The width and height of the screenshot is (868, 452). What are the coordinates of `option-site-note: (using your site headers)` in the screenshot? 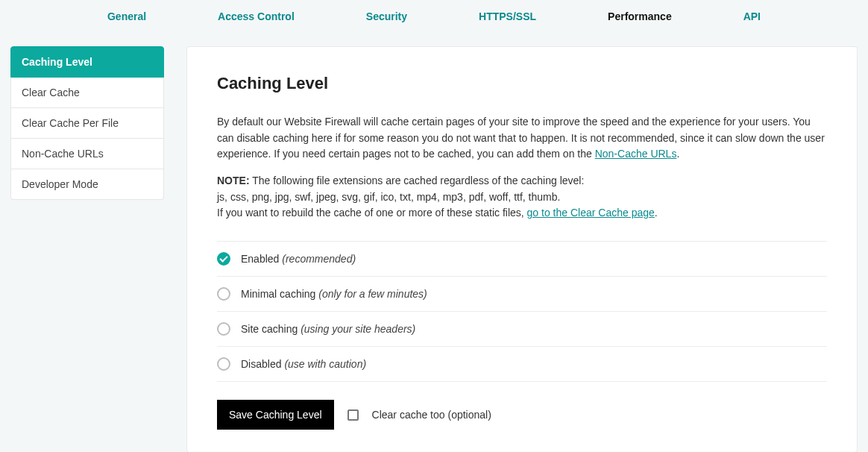 It's located at (358, 329).